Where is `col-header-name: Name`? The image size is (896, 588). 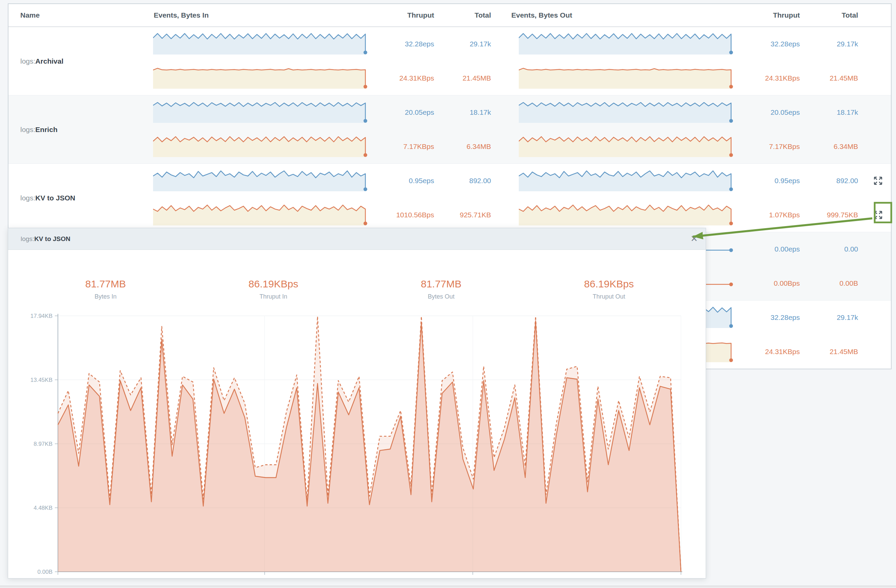
col-header-name: Name is located at coordinates (81, 15).